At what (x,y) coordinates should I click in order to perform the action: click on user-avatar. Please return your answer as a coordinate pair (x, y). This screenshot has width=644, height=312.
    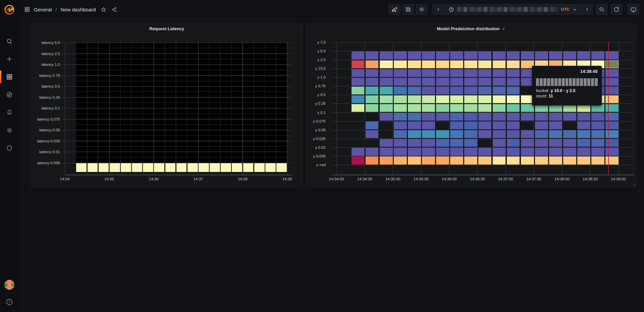
    Looking at the image, I should click on (9, 285).